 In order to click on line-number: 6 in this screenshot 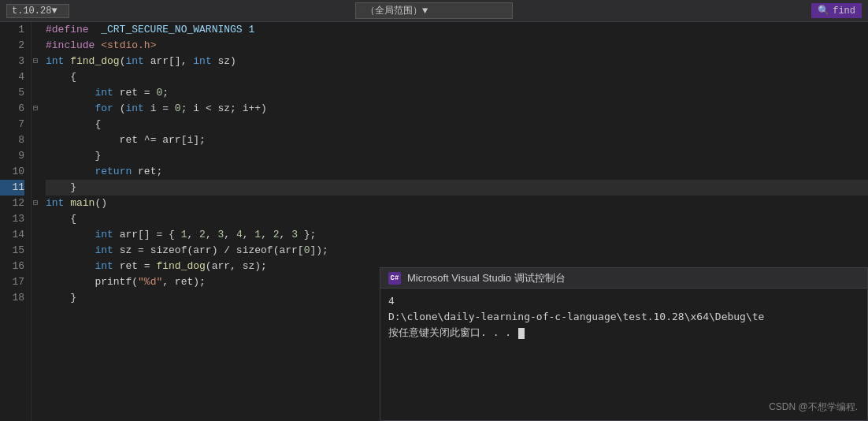, I will do `click(13, 109)`.